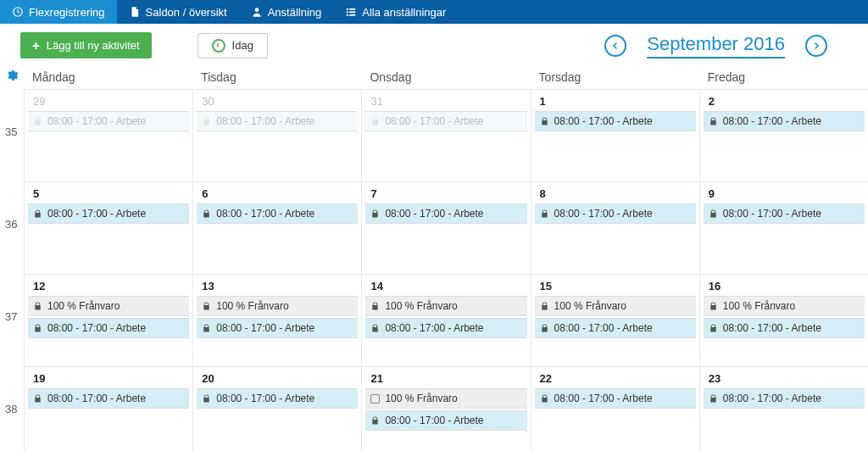 The height and width of the screenshot is (451, 868). Describe the element at coordinates (783, 320) in the screenshot. I see `day-cell: 16100 % Frånvaro08:00 - 17:00 - Arbete` at that location.